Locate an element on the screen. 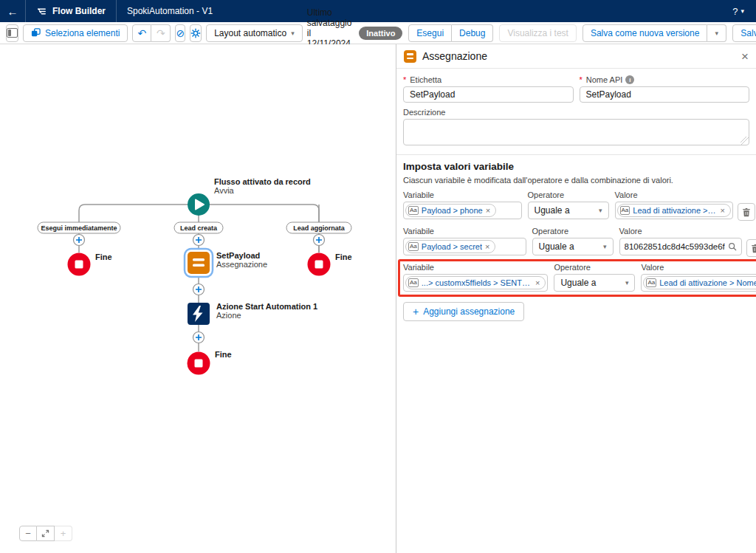  value-input: 81062851dc8d4c5993de6fda5025 is located at coordinates (681, 247).